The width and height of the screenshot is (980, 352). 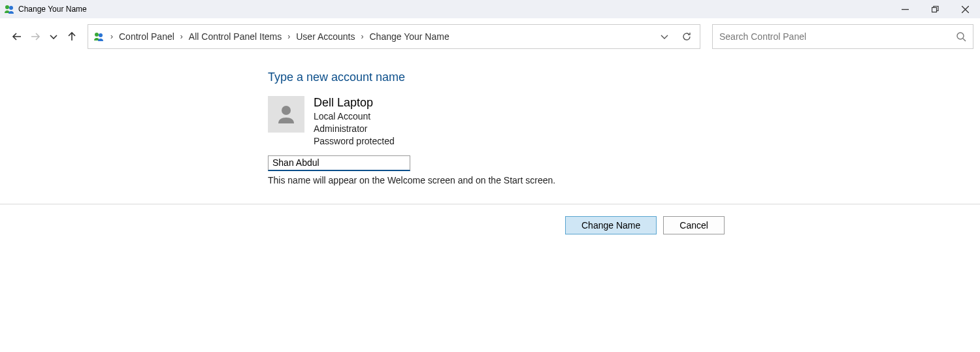 What do you see at coordinates (52, 9) in the screenshot?
I see `window-title: Change Your Name` at bounding box center [52, 9].